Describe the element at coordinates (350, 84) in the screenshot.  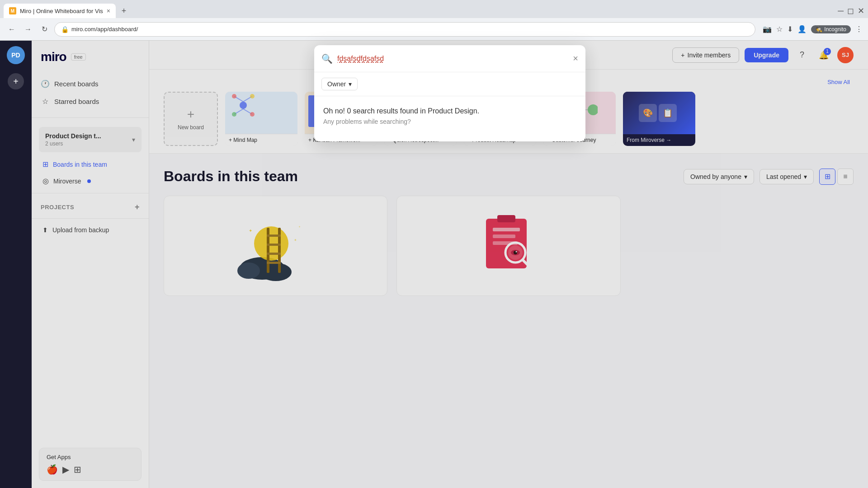
I see `search-owner-chevron: ▾` at that location.